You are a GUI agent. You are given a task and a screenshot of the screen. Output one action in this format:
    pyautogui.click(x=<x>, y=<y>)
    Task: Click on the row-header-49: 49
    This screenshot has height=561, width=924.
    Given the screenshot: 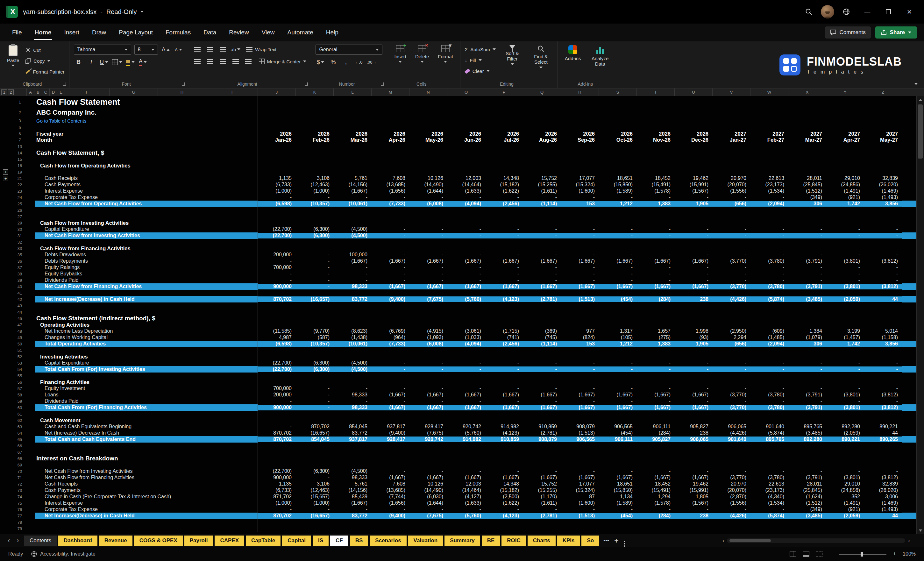 What is the action you would take?
    pyautogui.click(x=20, y=338)
    